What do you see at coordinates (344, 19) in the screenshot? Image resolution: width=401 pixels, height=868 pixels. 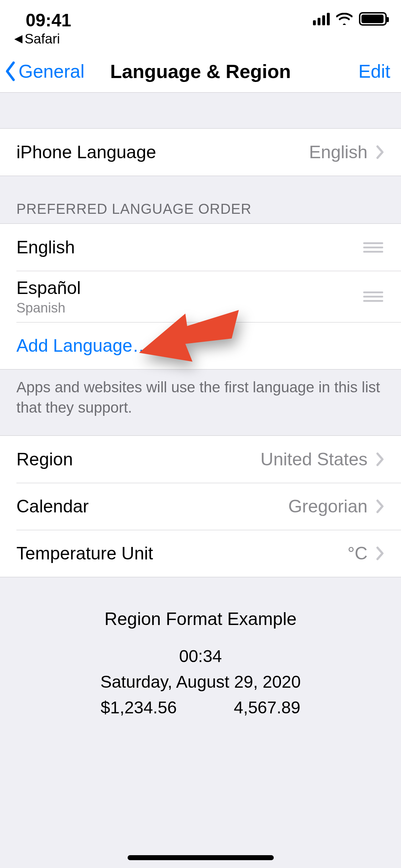 I see `wifi-icon` at bounding box center [344, 19].